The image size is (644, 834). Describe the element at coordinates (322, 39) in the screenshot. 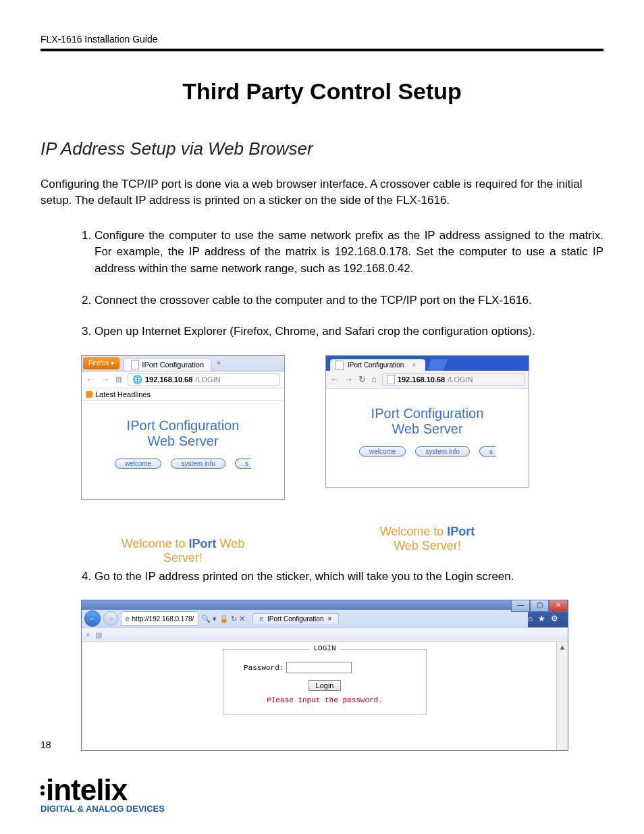

I see `header-guide-title: FLX-1616 Installation Guide` at that location.